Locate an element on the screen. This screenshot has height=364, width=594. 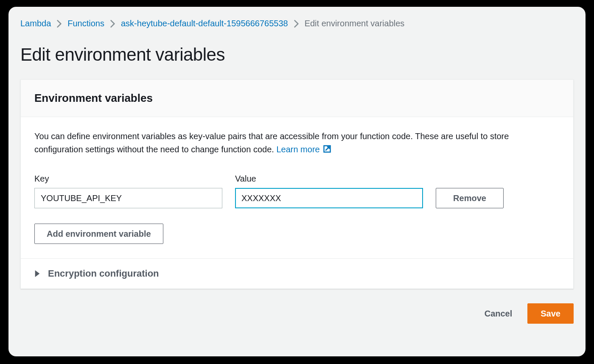
panel-header: Environment variables is located at coordinates (297, 98).